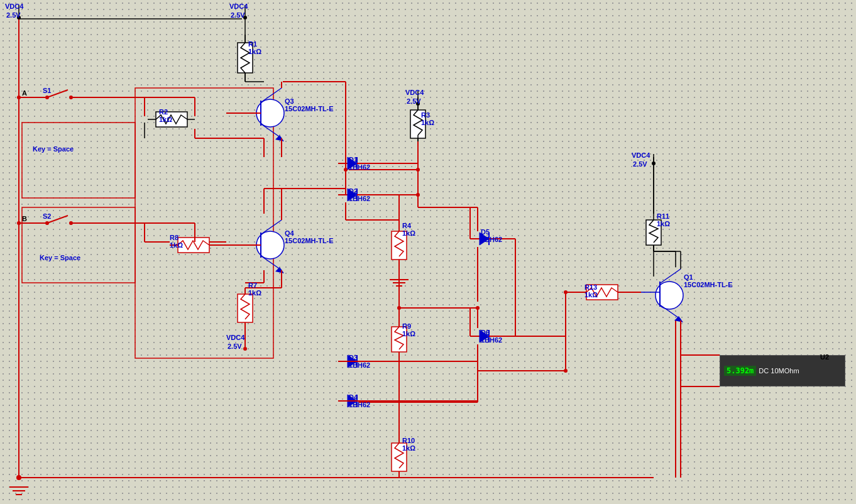  Describe the element at coordinates (53, 149) in the screenshot. I see `s1-key-label: Key = Space` at that location.